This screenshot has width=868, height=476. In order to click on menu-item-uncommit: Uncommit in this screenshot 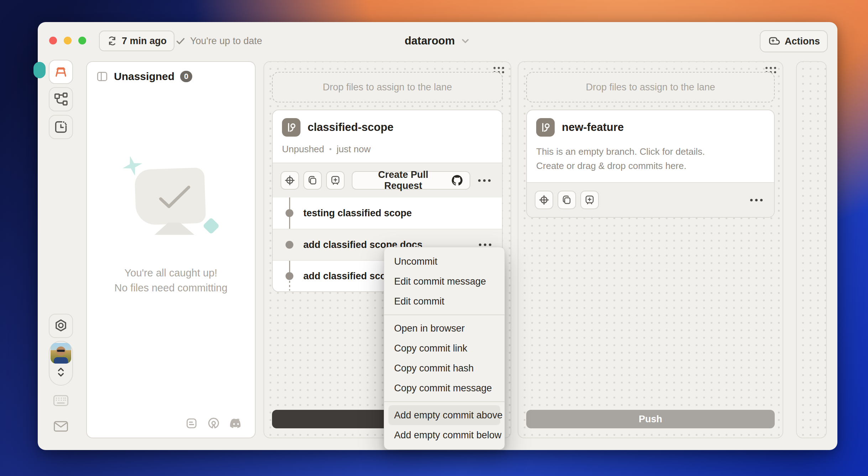, I will do `click(444, 261)`.